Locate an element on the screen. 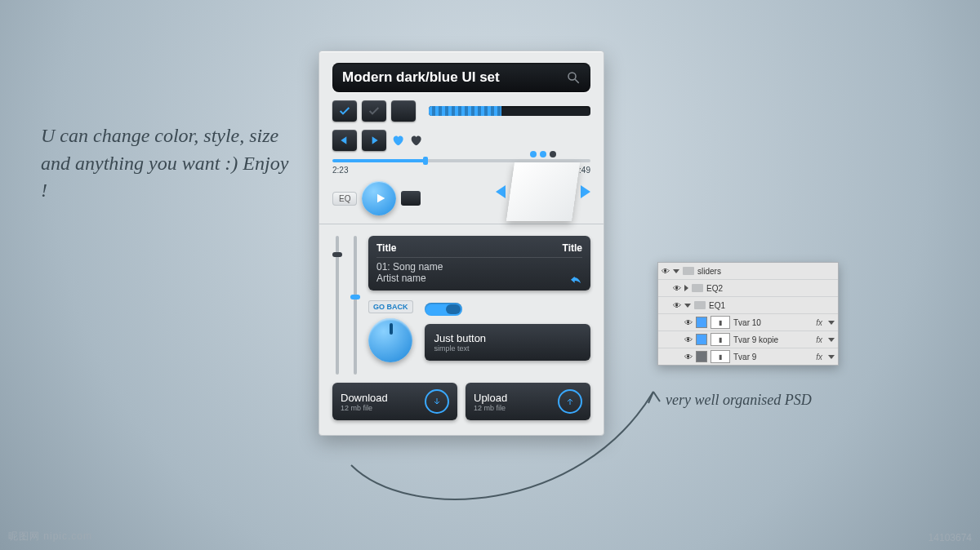  layer-row-eq2: 👁 EQ2 is located at coordinates (748, 287).